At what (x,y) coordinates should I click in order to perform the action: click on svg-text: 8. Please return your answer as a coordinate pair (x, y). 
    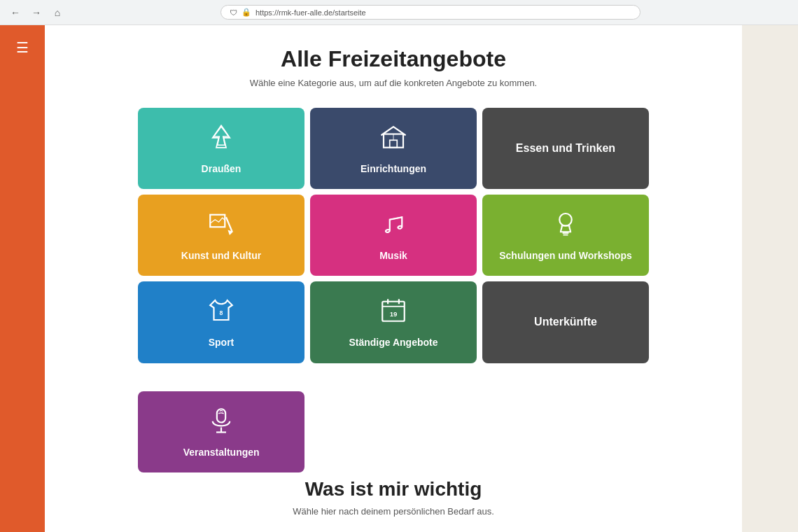
    Looking at the image, I should click on (221, 313).